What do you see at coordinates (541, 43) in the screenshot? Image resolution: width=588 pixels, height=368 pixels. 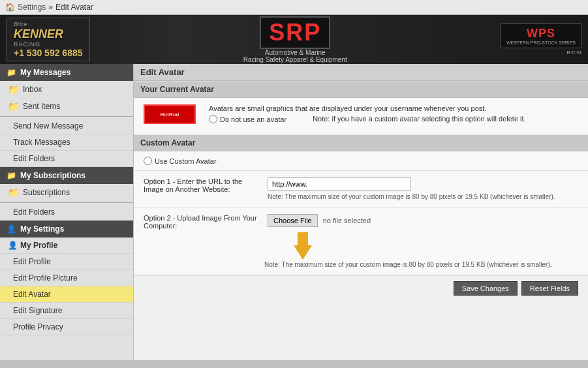 I see `wps-sub: WESTERN PRO-STOCK SERIES` at bounding box center [541, 43].